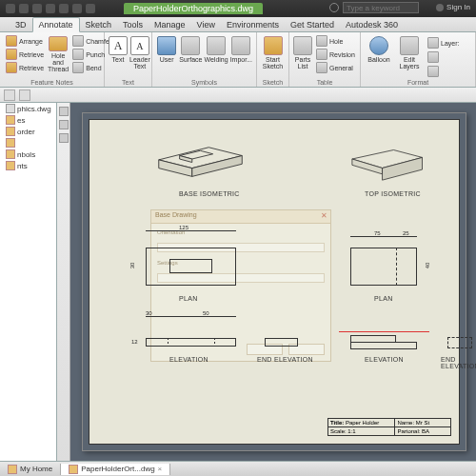  I want to click on dim: 12, so click(135, 342).